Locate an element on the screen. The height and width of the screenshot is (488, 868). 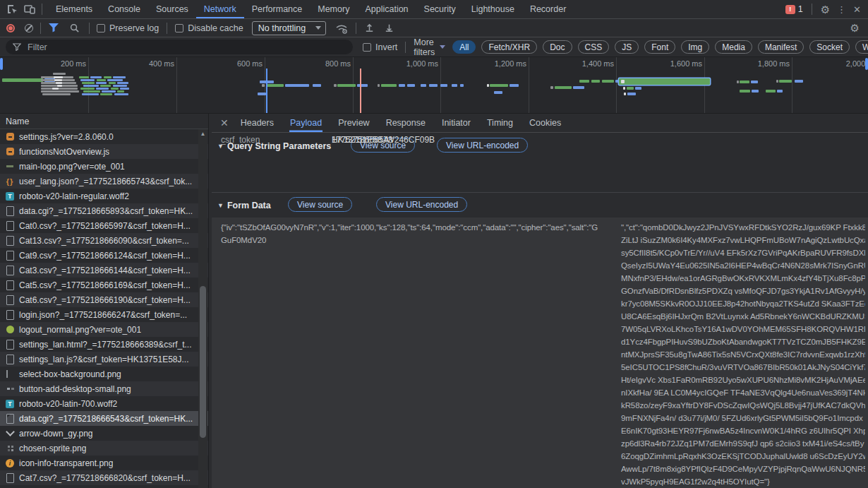
request-row: Cat7.csv?_=1775218666820&csrf_token=H... is located at coordinates (104, 477).